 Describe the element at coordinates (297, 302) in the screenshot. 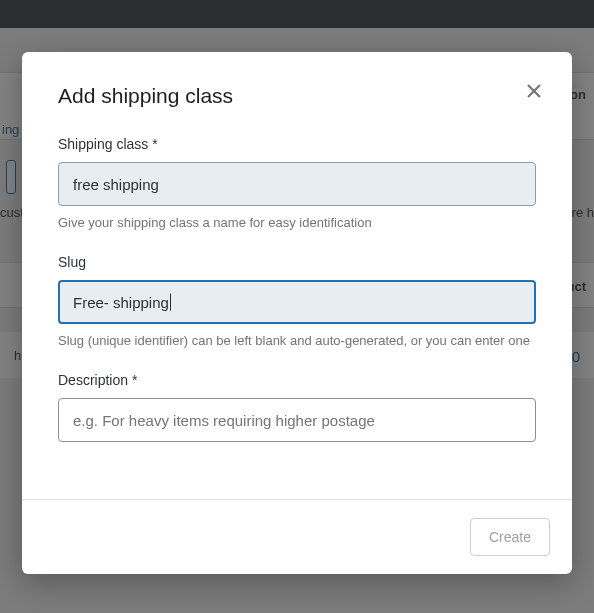

I see `slug-input` at that location.